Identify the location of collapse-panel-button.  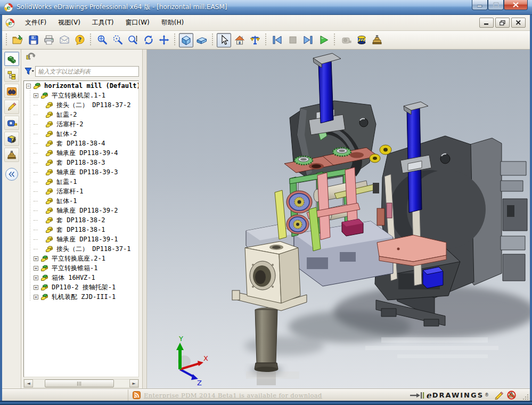
(12, 174).